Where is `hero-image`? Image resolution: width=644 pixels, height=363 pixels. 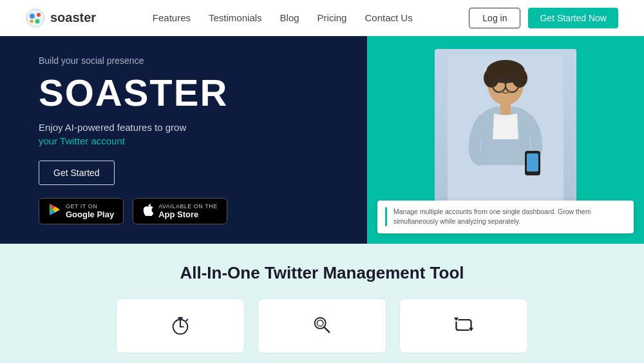
hero-image is located at coordinates (506, 130).